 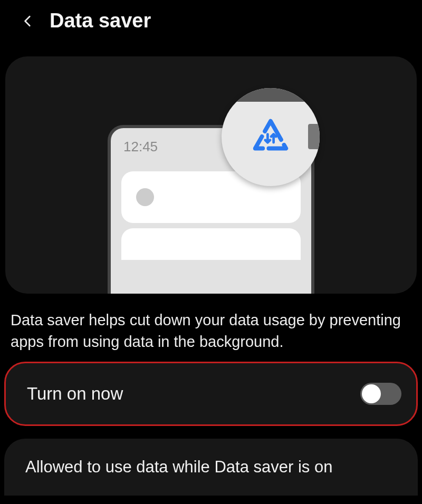 I want to click on header: Data saver, so click(x=211, y=21).